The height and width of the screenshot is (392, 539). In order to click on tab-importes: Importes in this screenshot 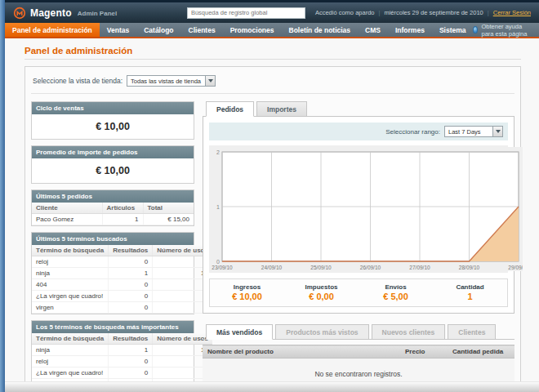, I will do `click(282, 109)`.